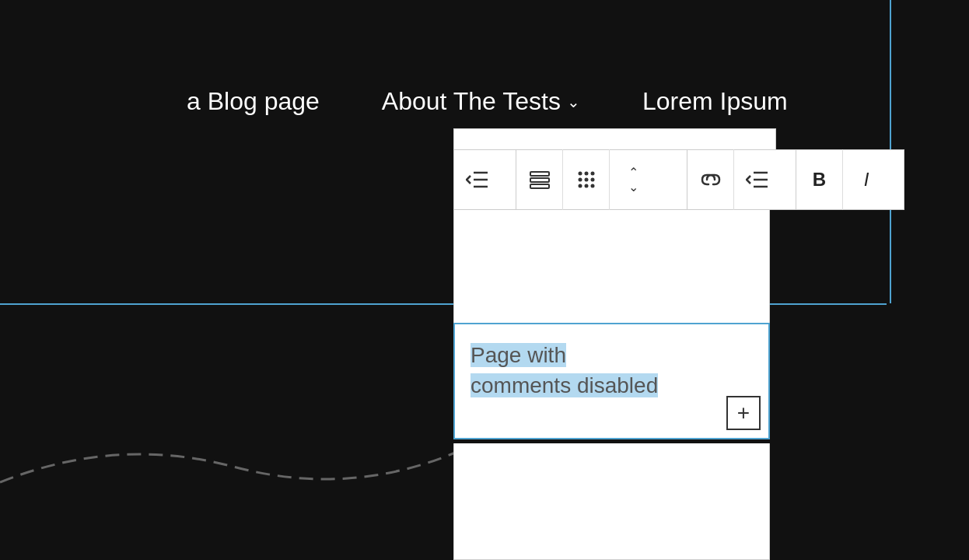 The width and height of the screenshot is (969, 560). I want to click on selected-content-box: Page with comments disabled +, so click(611, 381).